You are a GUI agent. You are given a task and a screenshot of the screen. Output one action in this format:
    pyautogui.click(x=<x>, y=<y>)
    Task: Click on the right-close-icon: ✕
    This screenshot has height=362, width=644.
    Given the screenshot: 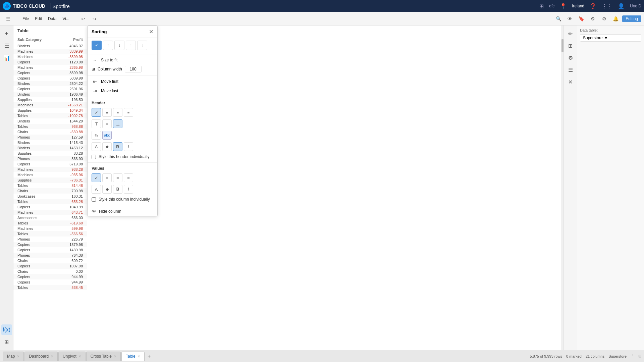 What is the action you would take?
    pyautogui.click(x=571, y=82)
    